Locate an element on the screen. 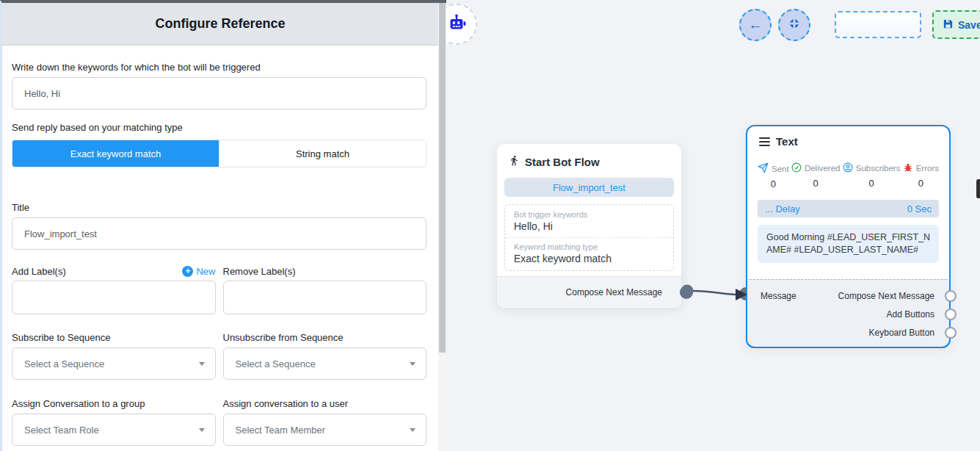 Image resolution: width=980 pixels, height=451 pixels. compress-icon is located at coordinates (794, 25).